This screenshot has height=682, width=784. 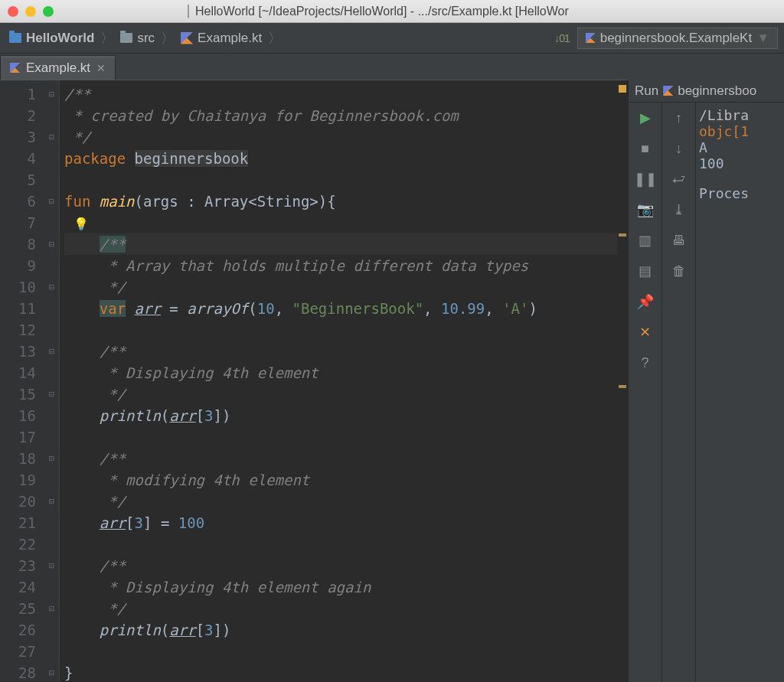 What do you see at coordinates (645, 118) in the screenshot?
I see `rerun-button: ▶` at bounding box center [645, 118].